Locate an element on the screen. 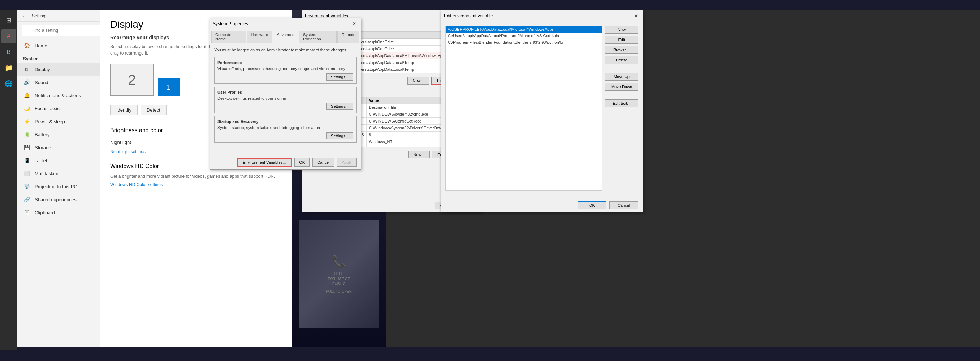 This screenshot has width=980, height=361. monitor-1-num: 1 is located at coordinates (169, 87).